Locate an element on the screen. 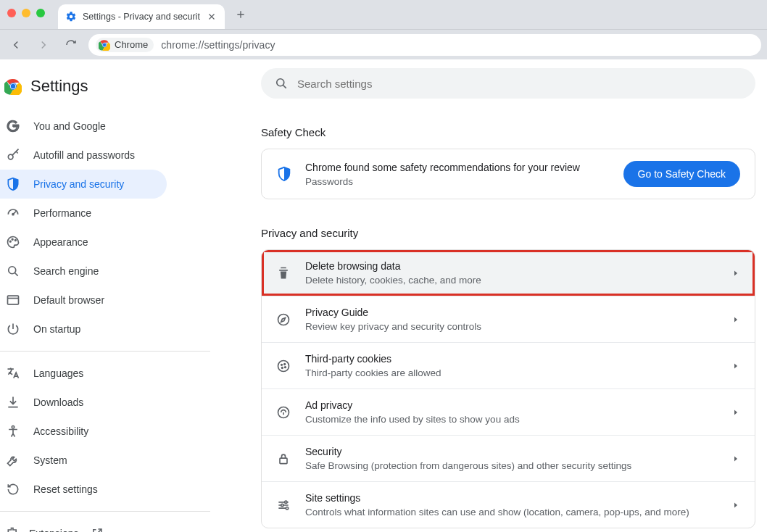 This screenshot has height=532, width=767. browser-toolbar: Chrome chrome://settings/privacy is located at coordinates (384, 44).